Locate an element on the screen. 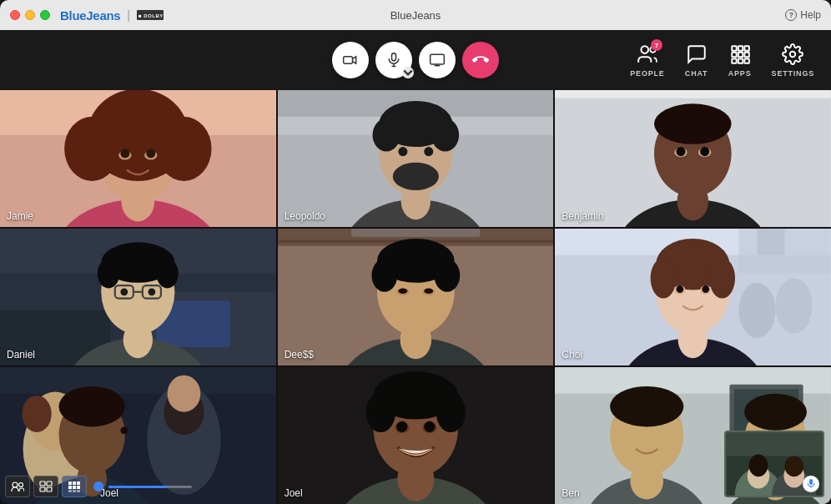 The width and height of the screenshot is (831, 504). slider-dot is located at coordinates (98, 486).